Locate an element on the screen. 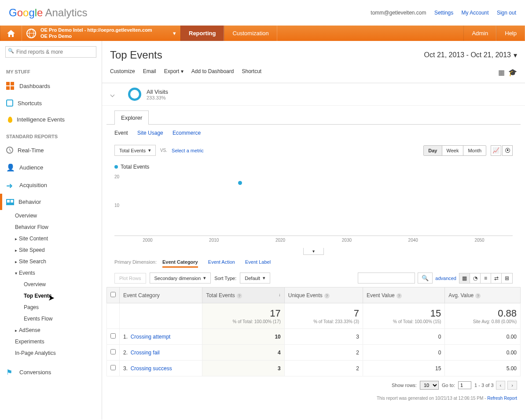 Image resolution: width=525 pixels, height=420 pixels. sidebar-shortcuts: Shortcuts is located at coordinates (51, 103).